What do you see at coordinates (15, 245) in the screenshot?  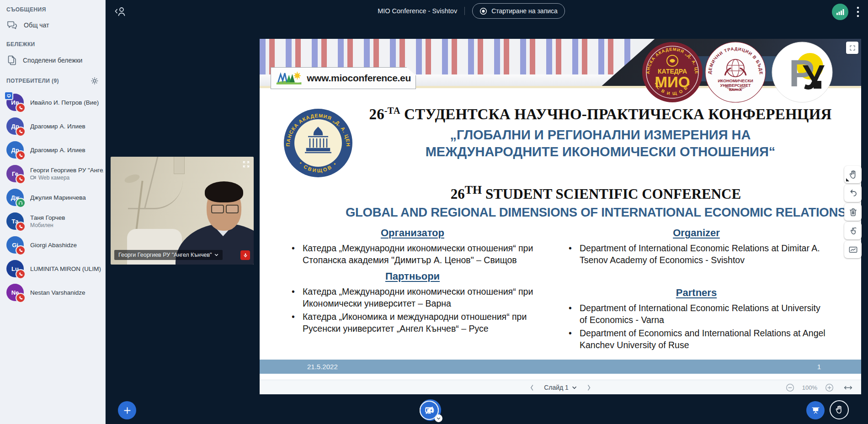 I see `avatar: Gi` at bounding box center [15, 245].